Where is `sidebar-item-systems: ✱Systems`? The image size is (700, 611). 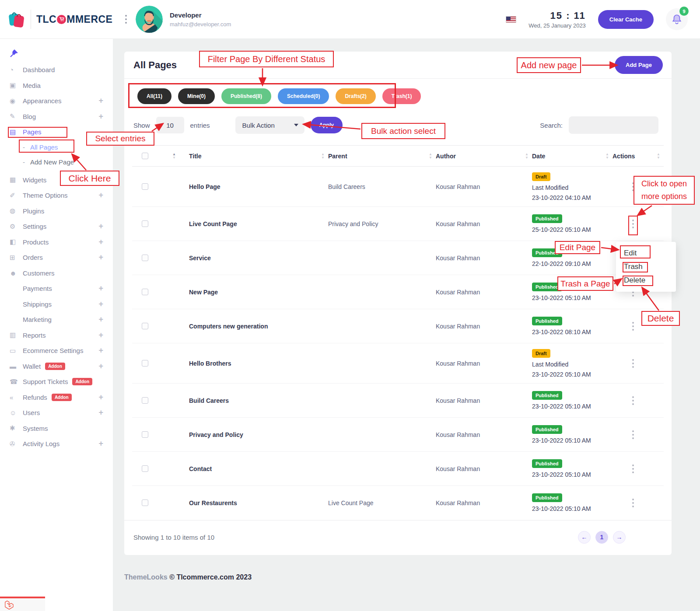
sidebar-item-systems: ✱Systems is located at coordinates (56, 429).